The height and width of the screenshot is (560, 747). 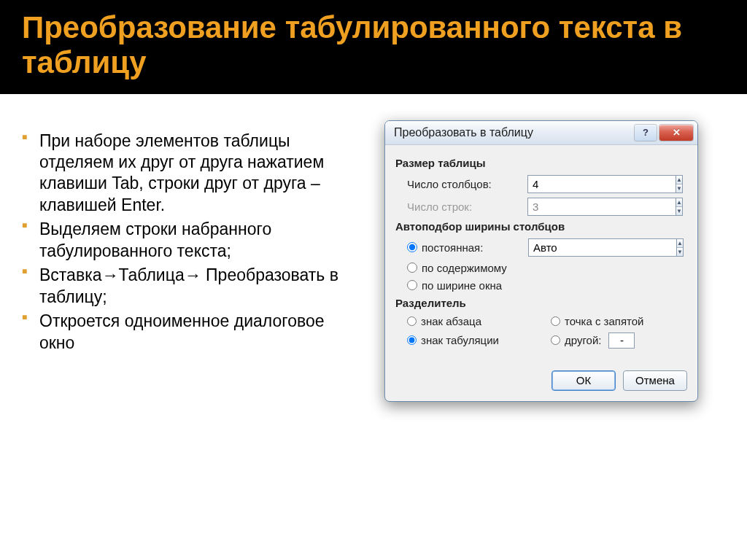 I want to click on autofit-content-radio, so click(x=412, y=268).